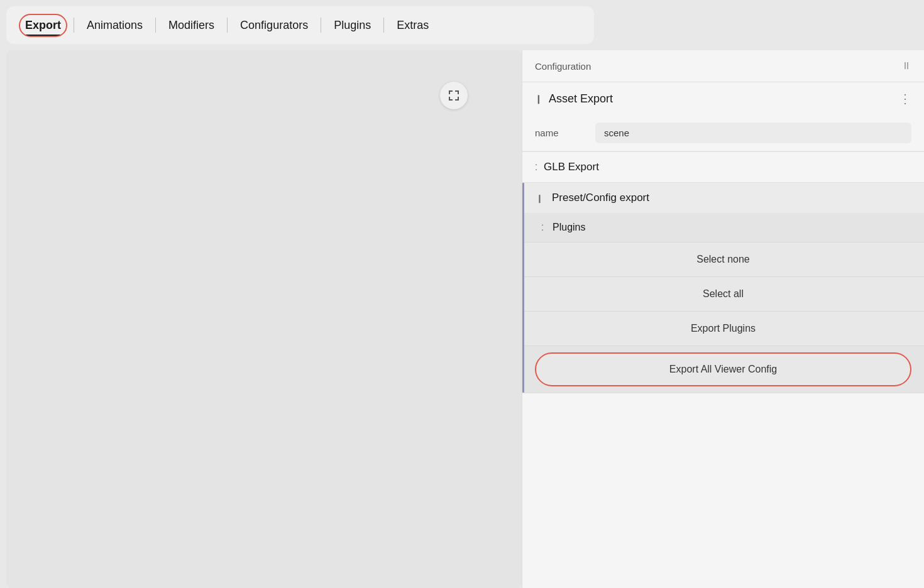  What do you see at coordinates (454, 95) in the screenshot?
I see `expand-icon` at bounding box center [454, 95].